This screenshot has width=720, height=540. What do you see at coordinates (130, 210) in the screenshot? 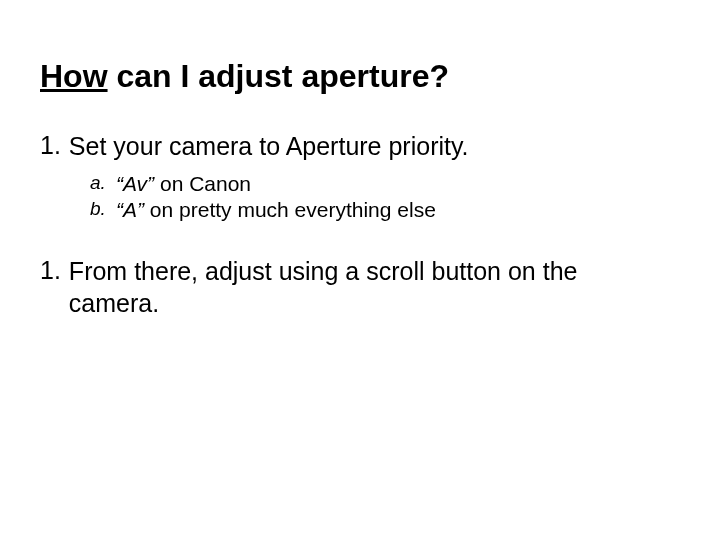
I see `italic-term: “A”` at bounding box center [130, 210].